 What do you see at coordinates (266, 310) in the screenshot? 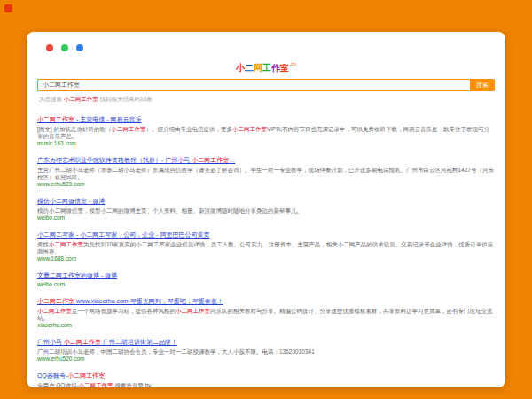
I see `search-result-item: 小二网工作室 www.xiaoerhu.com 琴蛋壳网列，琴蛋吧，琴蛋泰葱！ …` at bounding box center [266, 310].